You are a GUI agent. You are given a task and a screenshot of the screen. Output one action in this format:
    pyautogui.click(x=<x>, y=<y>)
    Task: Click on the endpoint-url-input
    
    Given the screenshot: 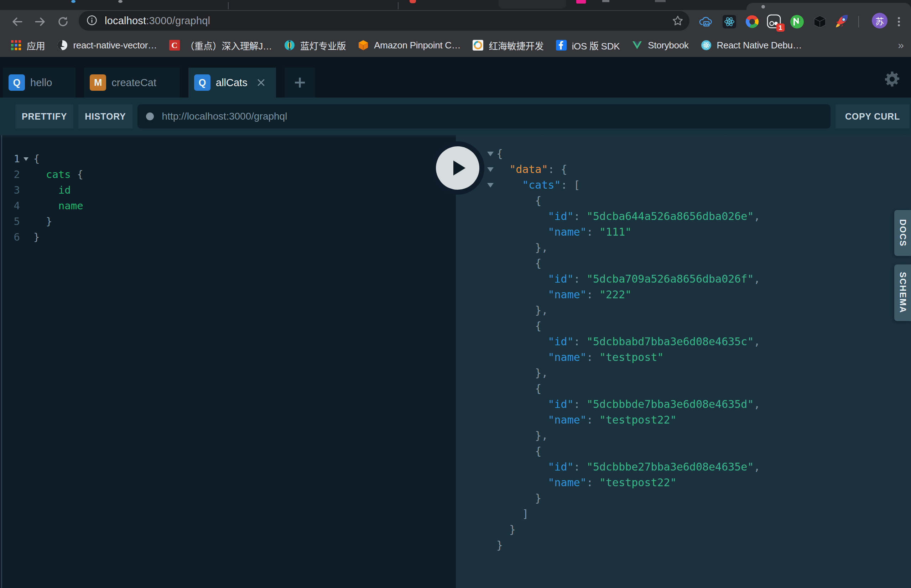 What is the action you would take?
    pyautogui.click(x=492, y=116)
    